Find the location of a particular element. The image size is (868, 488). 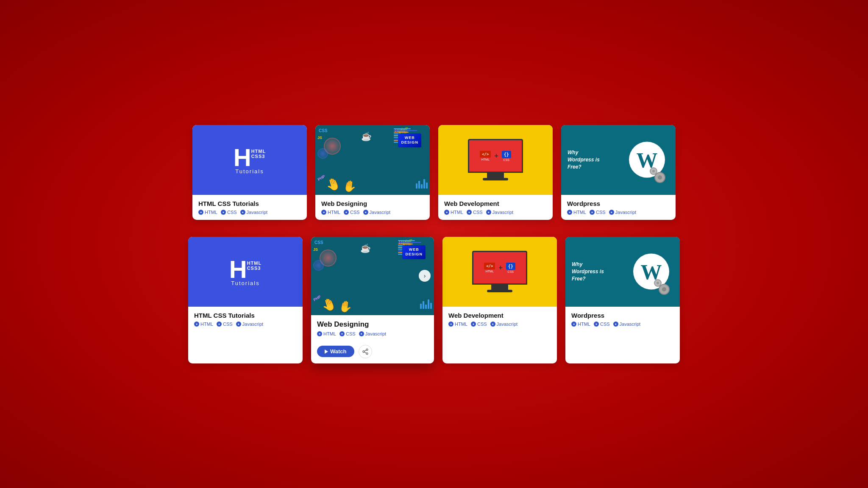

td14: ● is located at coordinates (342, 334).